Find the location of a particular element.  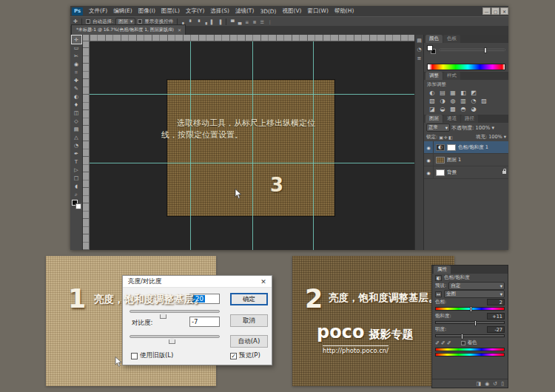

auto-select-checkbox is located at coordinates (88, 21).